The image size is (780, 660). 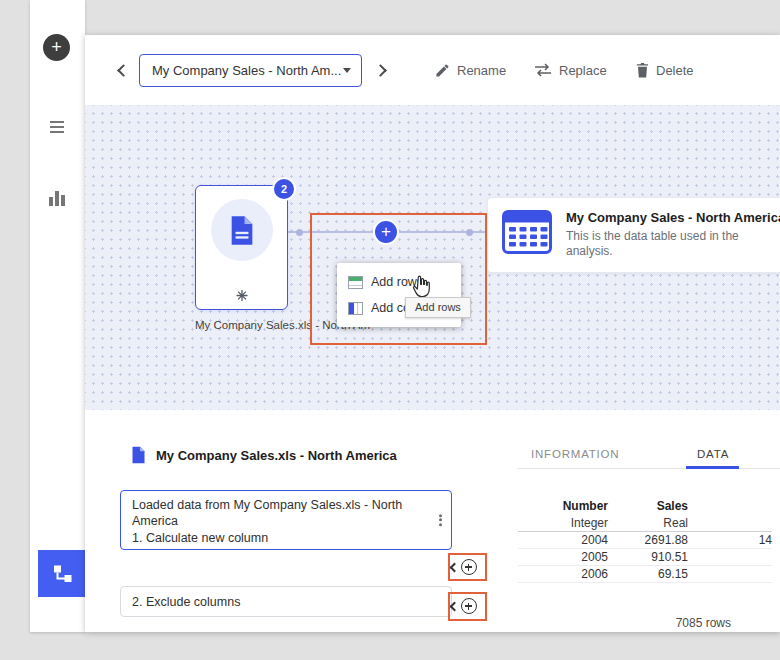 What do you see at coordinates (563, 523) in the screenshot?
I see `column-type: Integer` at bounding box center [563, 523].